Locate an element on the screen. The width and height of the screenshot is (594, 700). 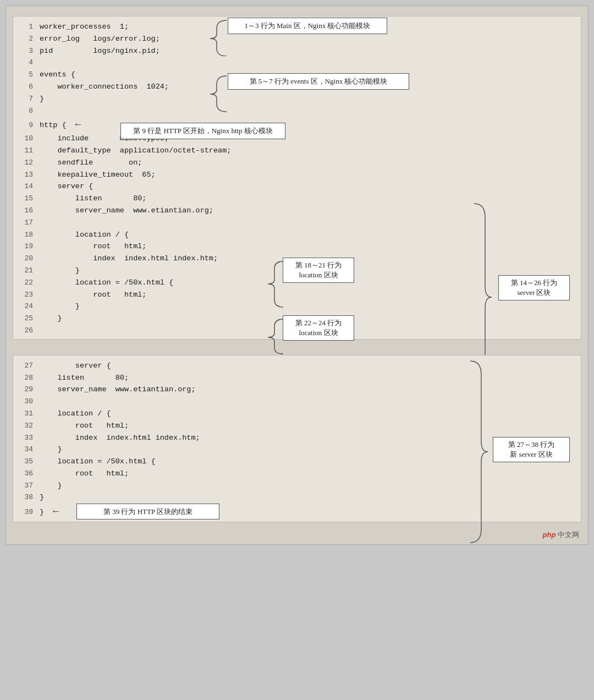
code-line: 11 default_type application/octet-stream… is located at coordinates (297, 151).